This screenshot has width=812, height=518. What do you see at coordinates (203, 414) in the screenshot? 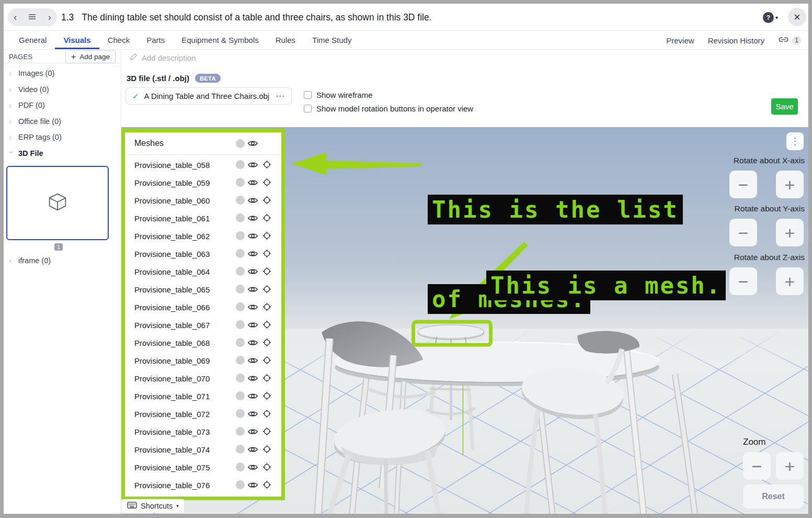
I see `mesh-row: Provisione_table_072` at bounding box center [203, 414].